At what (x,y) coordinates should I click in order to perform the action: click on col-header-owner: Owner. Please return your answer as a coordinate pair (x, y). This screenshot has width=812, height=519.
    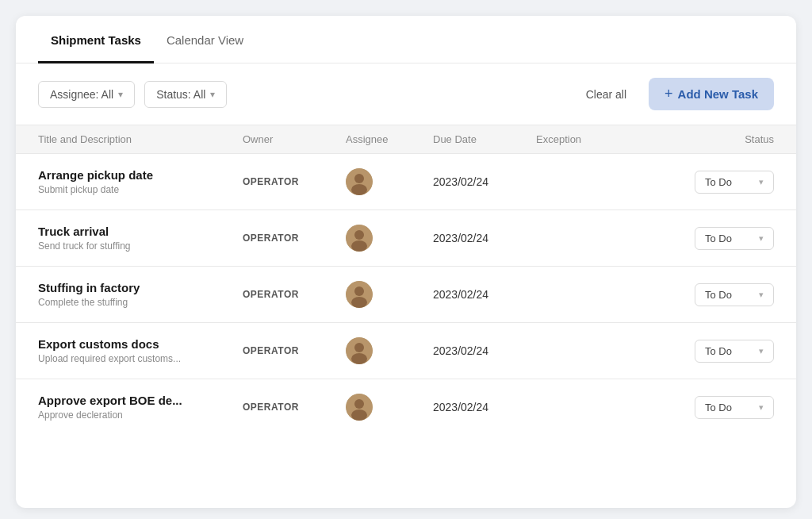
    Looking at the image, I should click on (294, 140).